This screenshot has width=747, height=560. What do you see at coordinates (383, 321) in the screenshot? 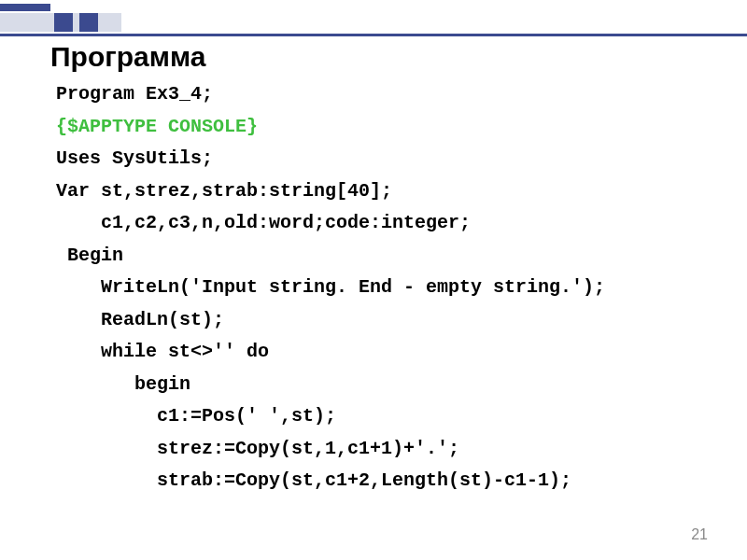
I see `code-line: ReadLn(st);` at bounding box center [383, 321].